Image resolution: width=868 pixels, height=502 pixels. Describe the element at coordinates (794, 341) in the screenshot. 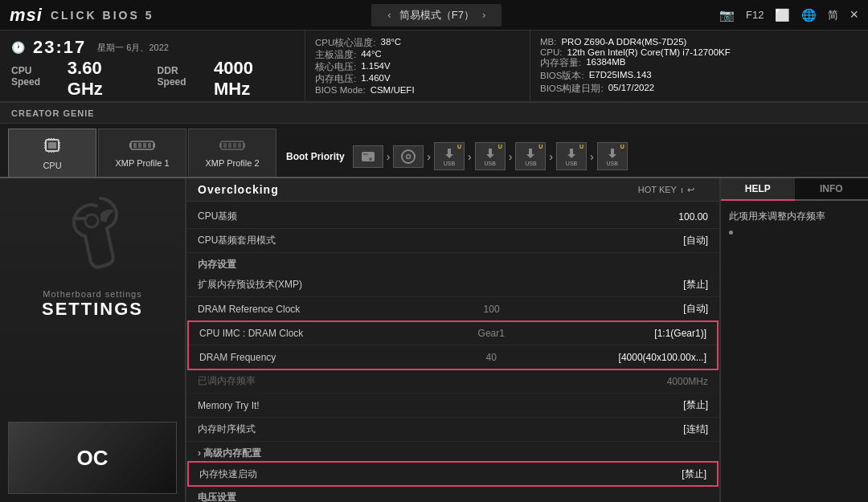

I see `help-panel: HELP INFO 此项用来调整内存频率` at that location.